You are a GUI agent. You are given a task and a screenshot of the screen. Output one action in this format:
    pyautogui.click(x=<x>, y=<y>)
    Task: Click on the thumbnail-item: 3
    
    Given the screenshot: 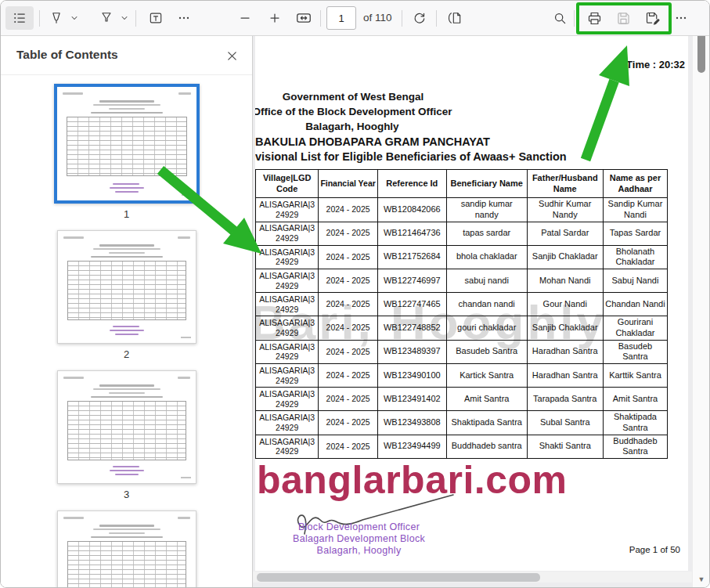 What is the action you would take?
    pyautogui.click(x=127, y=440)
    